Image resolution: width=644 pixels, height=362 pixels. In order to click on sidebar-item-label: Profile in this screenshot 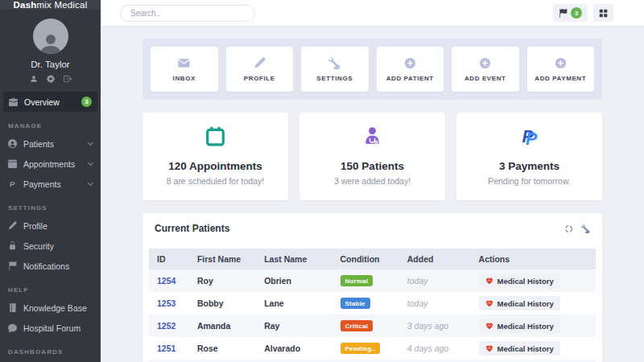, I will do `click(35, 226)`.